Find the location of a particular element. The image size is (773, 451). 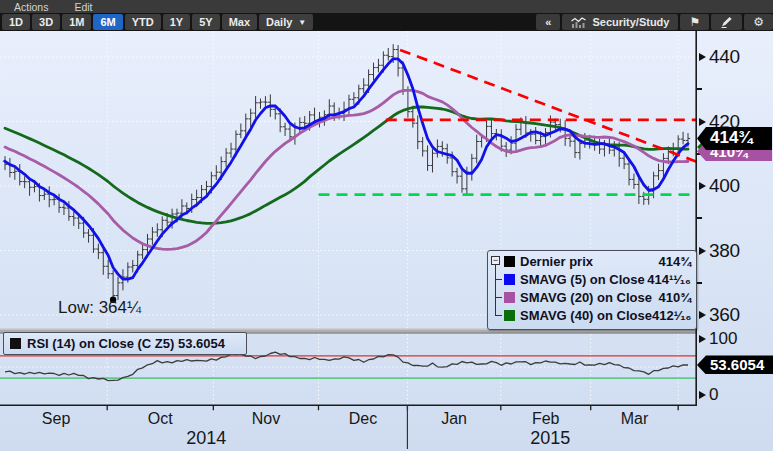

year-label-2015: 2015 is located at coordinates (550, 438).